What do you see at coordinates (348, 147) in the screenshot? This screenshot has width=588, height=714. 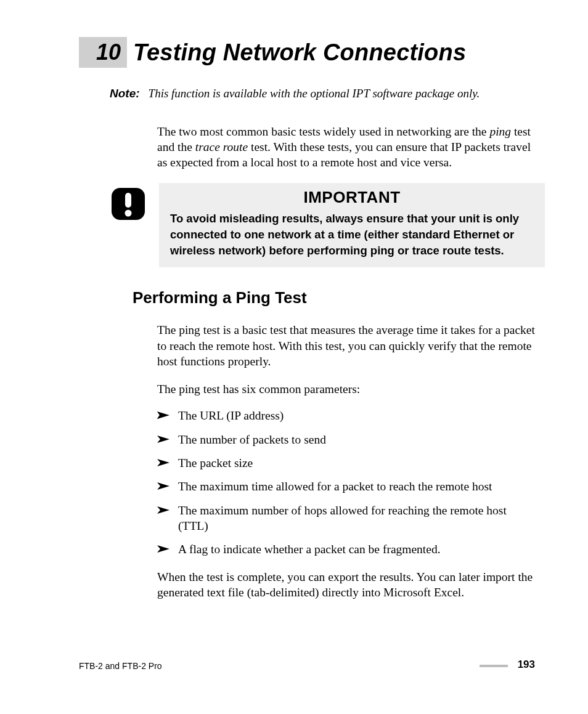 I see `intro-text: The two most common basic tests widely u…` at bounding box center [348, 147].